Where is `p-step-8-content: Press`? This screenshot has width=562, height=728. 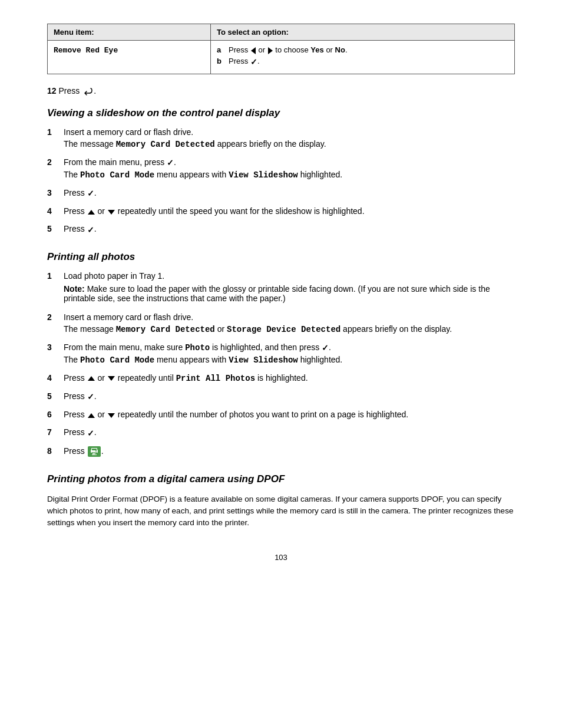 p-step-8-content: Press is located at coordinates (289, 453).